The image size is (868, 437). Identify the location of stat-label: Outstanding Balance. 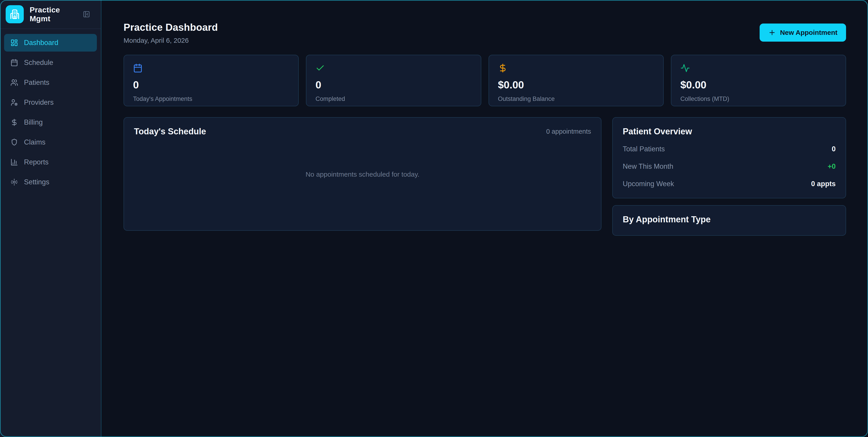
(576, 99).